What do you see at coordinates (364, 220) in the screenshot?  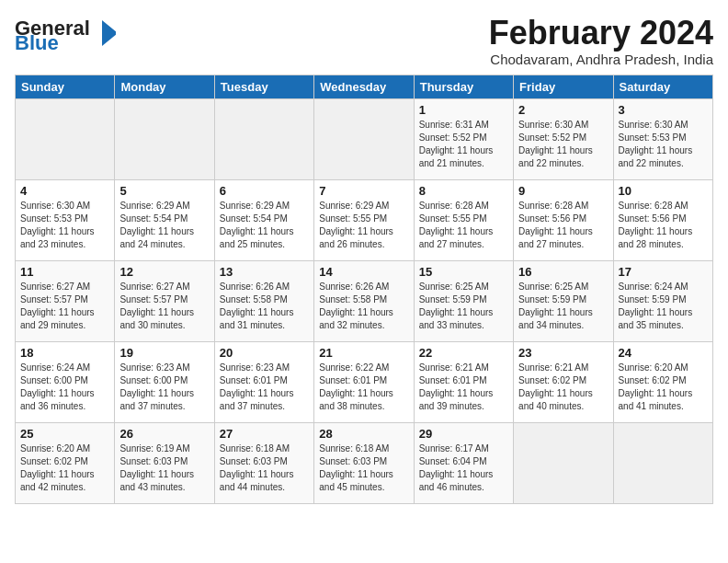 I see `calendar-cell: 7Sunrise: 6:29 AM Sunset: 5:55 PM Daylig…` at bounding box center [364, 220].